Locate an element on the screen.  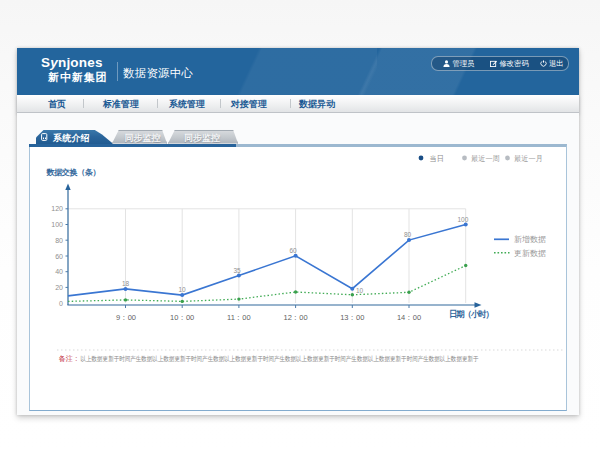
svg-text: 14：00 is located at coordinates (409, 318).